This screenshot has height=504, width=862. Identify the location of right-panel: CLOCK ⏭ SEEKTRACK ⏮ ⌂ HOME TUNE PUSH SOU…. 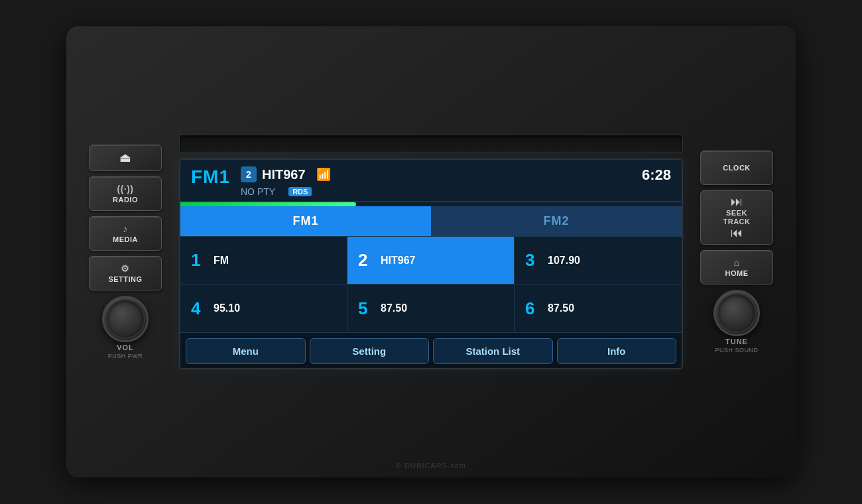
(737, 252).